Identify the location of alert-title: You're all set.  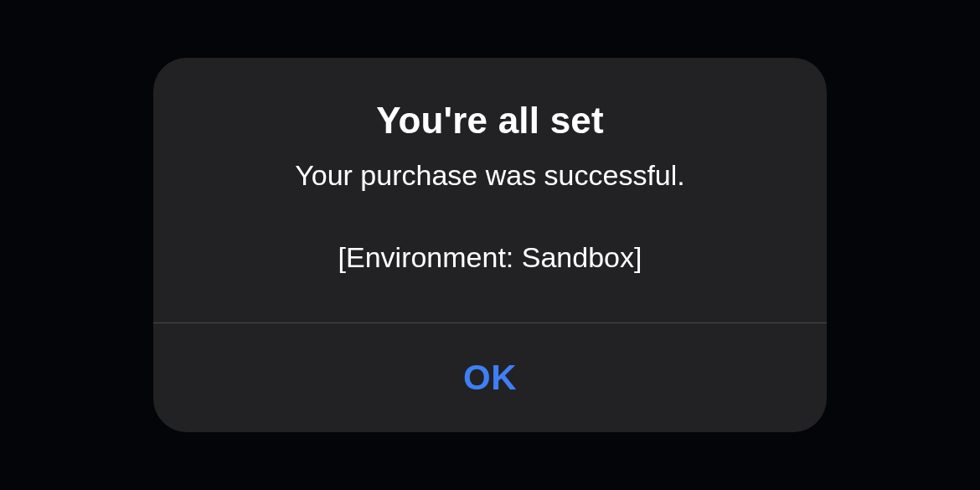
(490, 121).